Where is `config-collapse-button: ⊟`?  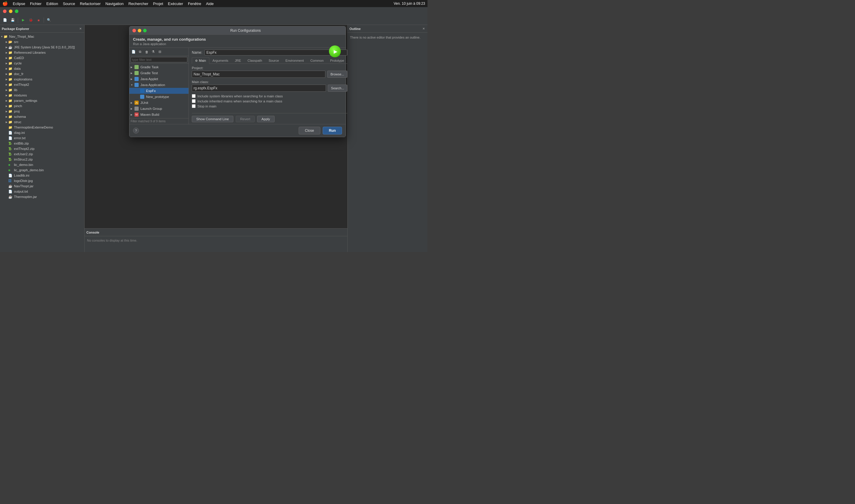 config-collapse-button: ⊟ is located at coordinates (160, 52).